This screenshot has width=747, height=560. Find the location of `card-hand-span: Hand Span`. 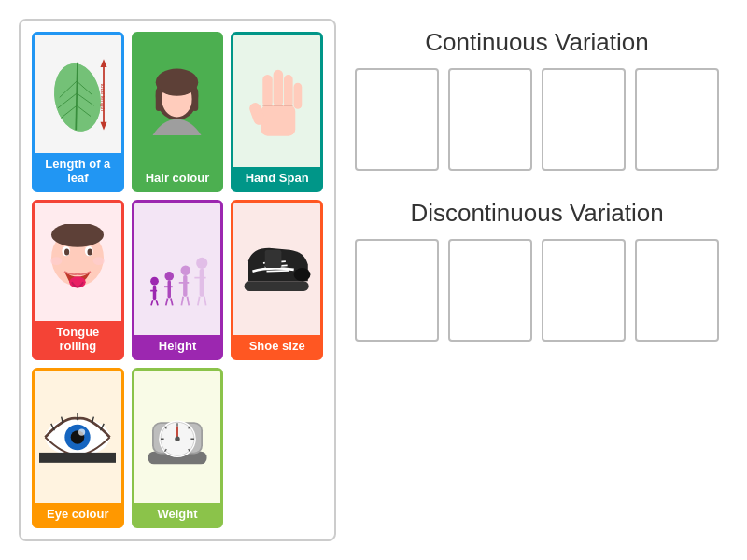

card-hand-span: Hand Span is located at coordinates (276, 112).